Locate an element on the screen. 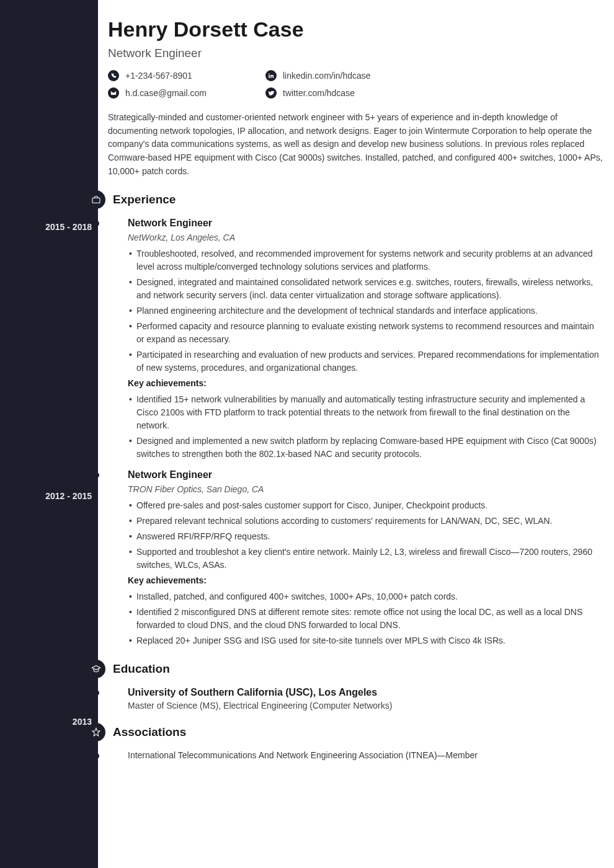 The width and height of the screenshot is (614, 868). list-item: Troubleshooted, resolved, and recommende… is located at coordinates (366, 260).